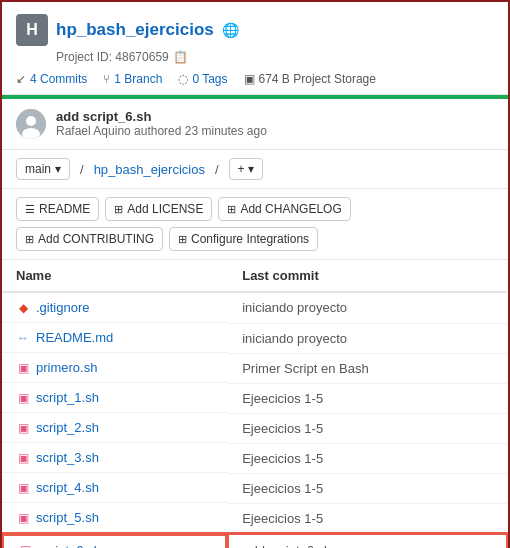 The image size is (510, 548). Describe the element at coordinates (368, 542) in the screenshot. I see `last-commit-cell: add script_6.sh` at that location.